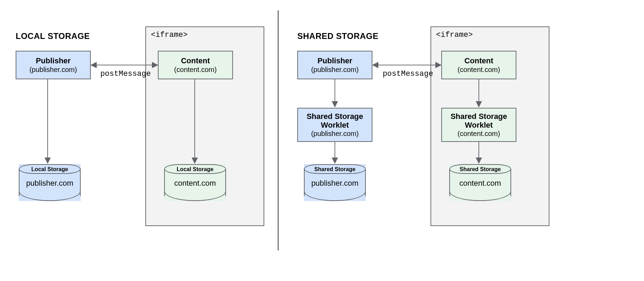 This screenshot has width=644, height=281. I want to click on content-title-left: Content, so click(195, 61).